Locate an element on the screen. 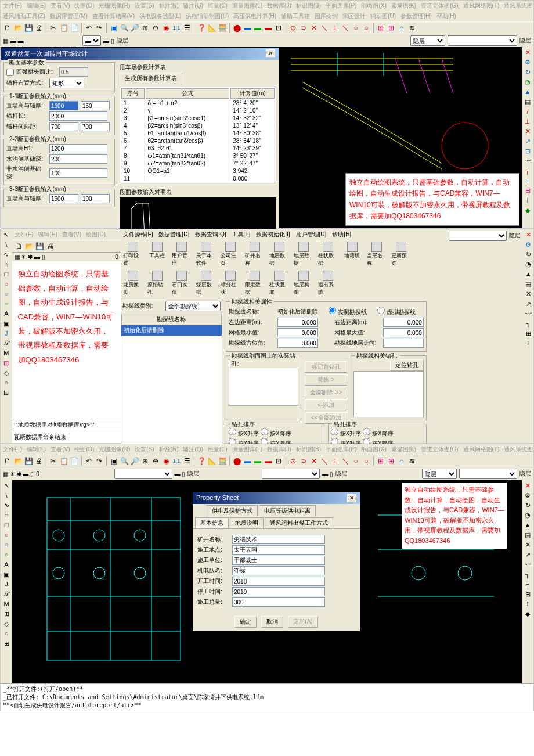 Image resolution: width=534 pixels, height=756 pixels. vt2-tri: ▲ is located at coordinates (528, 275).